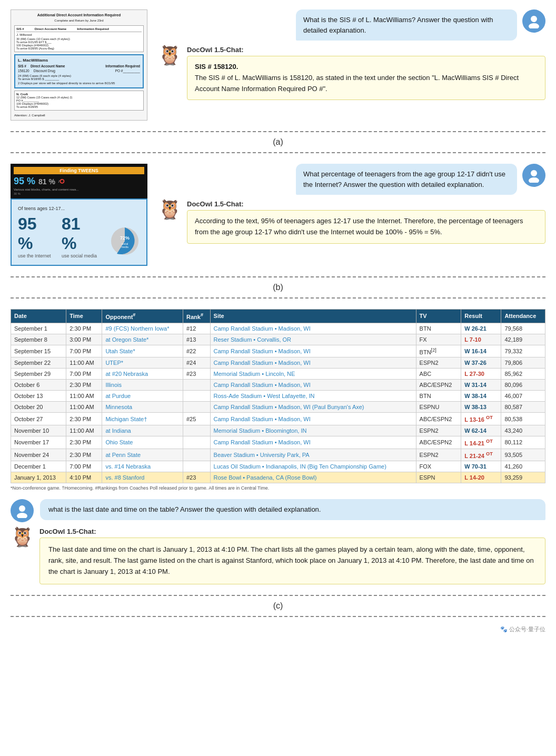  What do you see at coordinates (523, 431) in the screenshot?
I see `table-cell: 43,240` at bounding box center [523, 431].